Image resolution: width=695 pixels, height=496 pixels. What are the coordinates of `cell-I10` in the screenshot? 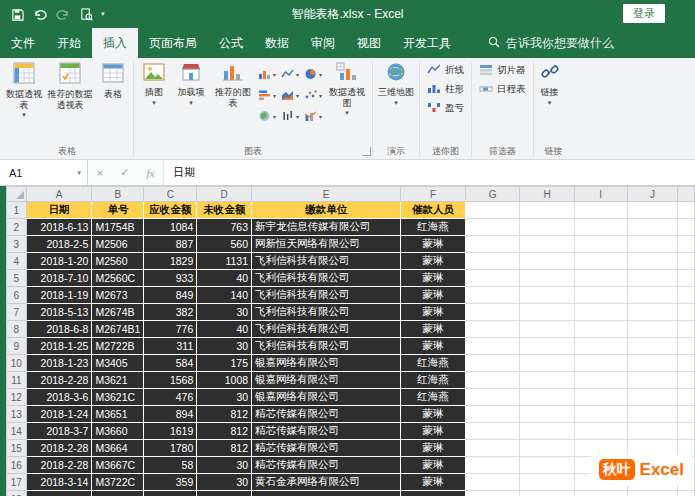 It's located at (600, 364).